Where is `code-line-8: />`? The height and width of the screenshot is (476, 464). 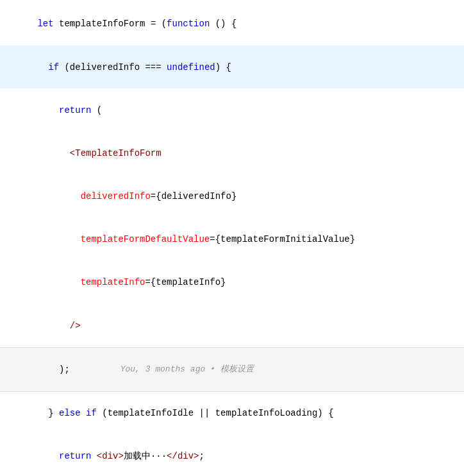 code-line-8: /> is located at coordinates (232, 326).